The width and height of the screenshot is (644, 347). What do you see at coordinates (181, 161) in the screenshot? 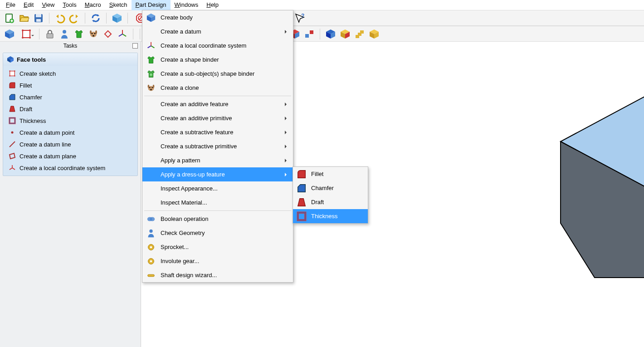
I see `menuitem-label: Apply a pattern` at bounding box center [181, 161].